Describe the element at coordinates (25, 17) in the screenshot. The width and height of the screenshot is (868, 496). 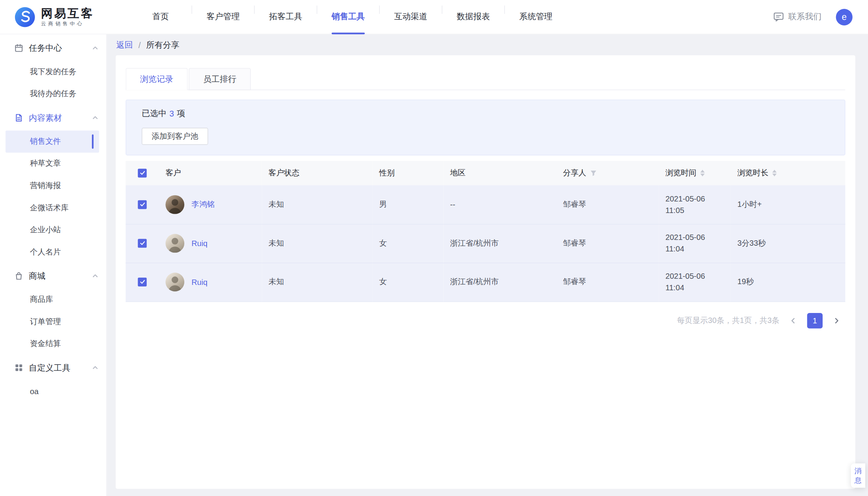
I see `logo-icon` at that location.